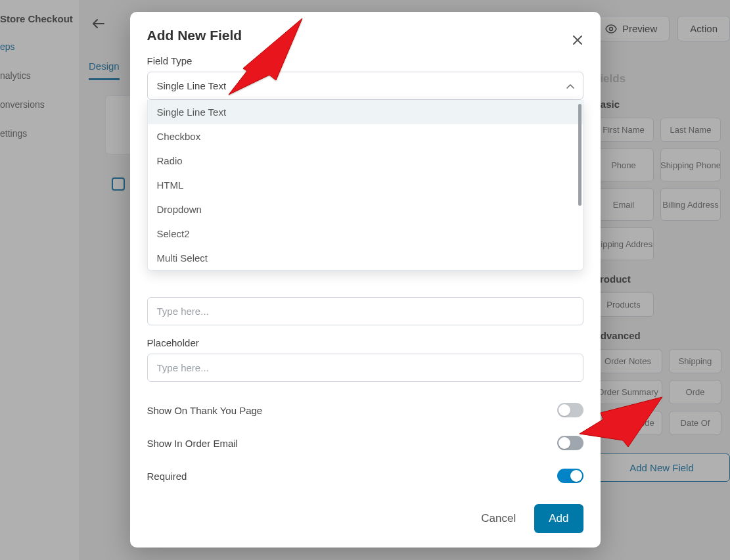 The width and height of the screenshot is (730, 560). I want to click on order-email-toggle, so click(570, 443).